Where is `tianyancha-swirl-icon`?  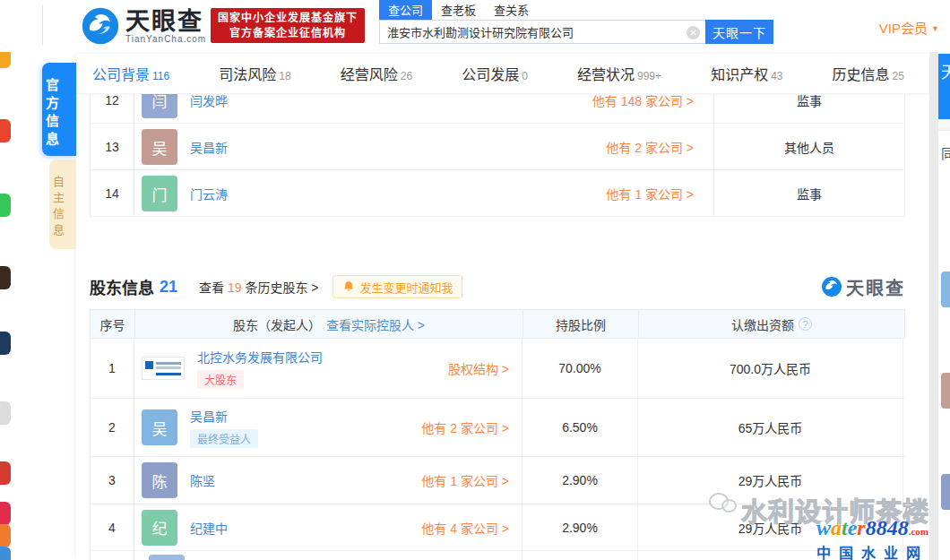
tianyancha-swirl-icon is located at coordinates (832, 287).